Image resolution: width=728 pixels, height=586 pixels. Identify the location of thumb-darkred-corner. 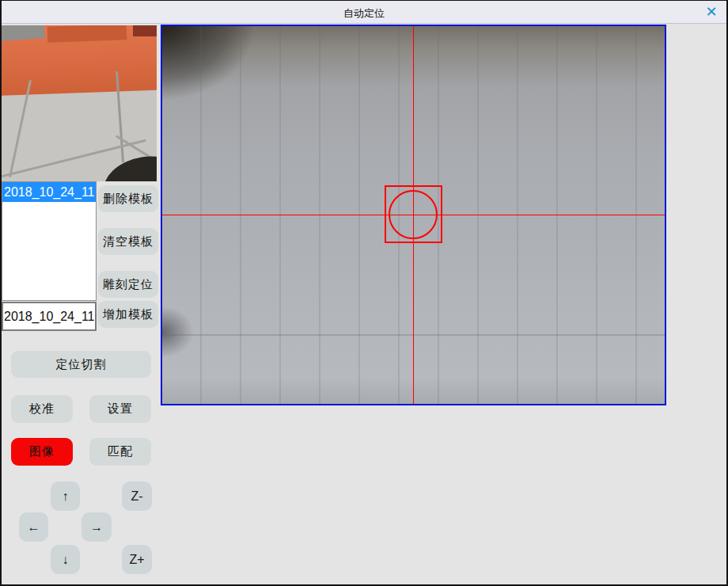
(145, 31).